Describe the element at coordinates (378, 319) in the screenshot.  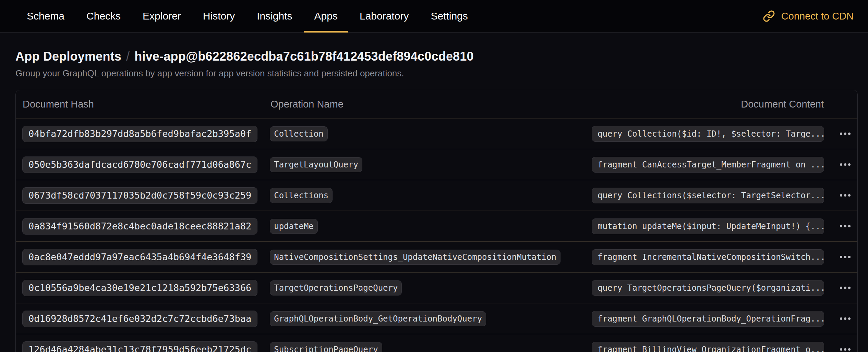
I see `operation-name-value: GraphQLOperationBody_GetOperationBodyQue…` at that location.